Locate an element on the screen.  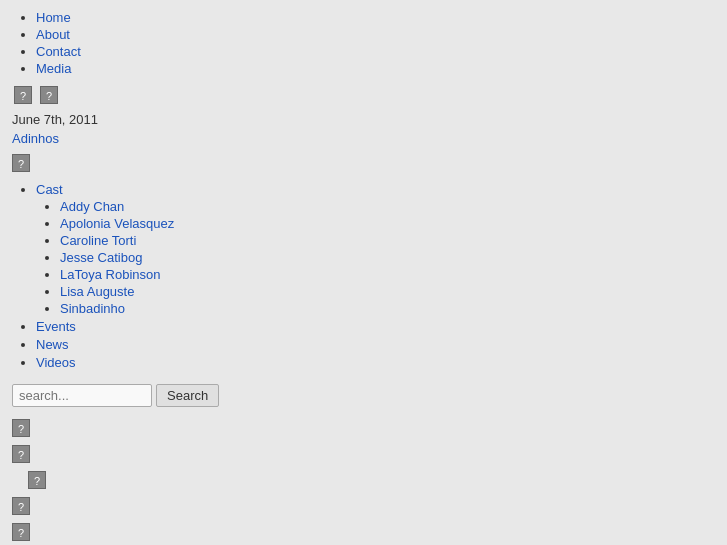
unknown-icon-1: ? is located at coordinates (23, 95).